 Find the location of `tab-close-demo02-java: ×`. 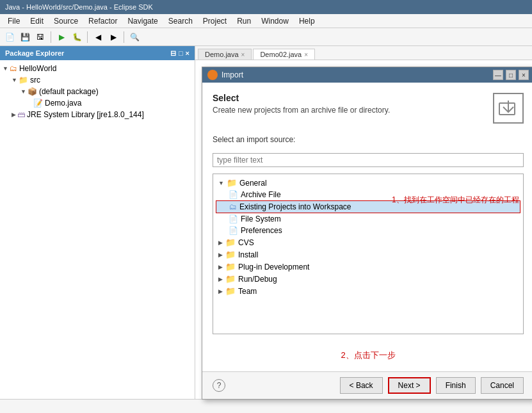

tab-close-demo02-java: × is located at coordinates (306, 55).